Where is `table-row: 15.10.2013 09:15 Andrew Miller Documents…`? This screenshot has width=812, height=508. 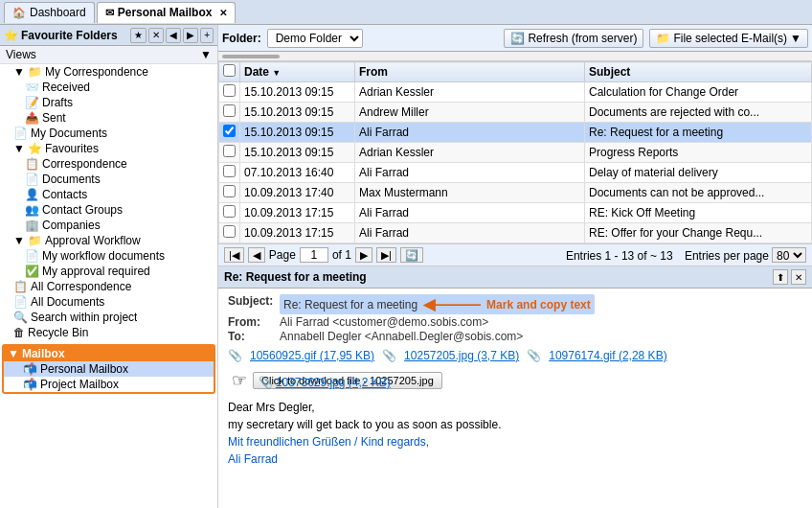 table-row: 15.10.2013 09:15 Andrew Miller Documents… is located at coordinates (515, 113).